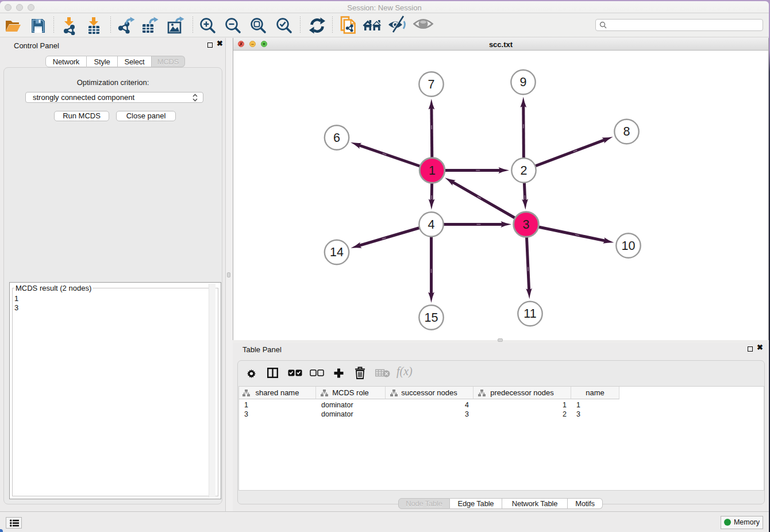  What do you see at coordinates (629, 246) in the screenshot?
I see `svg-text: 10` at bounding box center [629, 246].